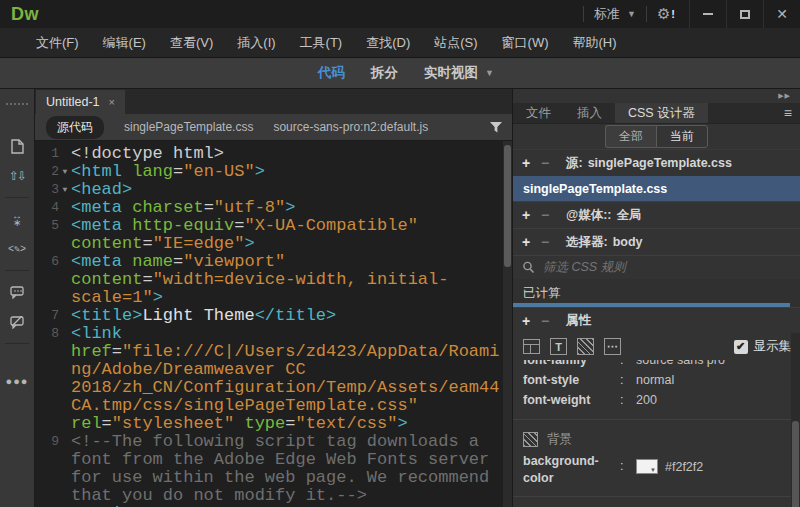 This screenshot has height=507, width=800. What do you see at coordinates (708, 14) in the screenshot?
I see `minimize-button` at bounding box center [708, 14].